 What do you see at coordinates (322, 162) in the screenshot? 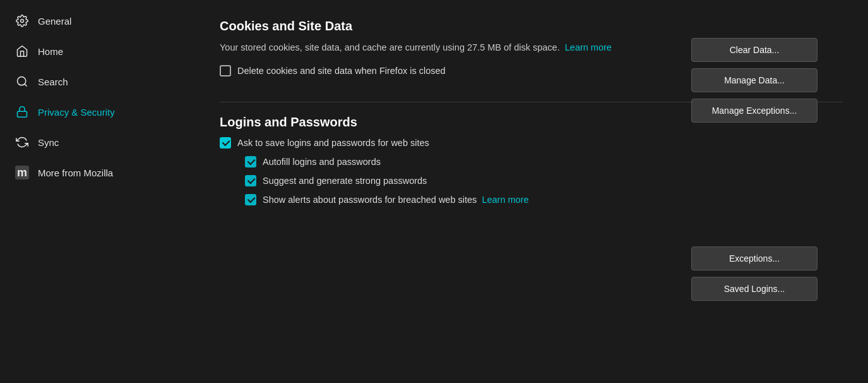
I see `autofill-label: Autofill logins and passwords` at bounding box center [322, 162].